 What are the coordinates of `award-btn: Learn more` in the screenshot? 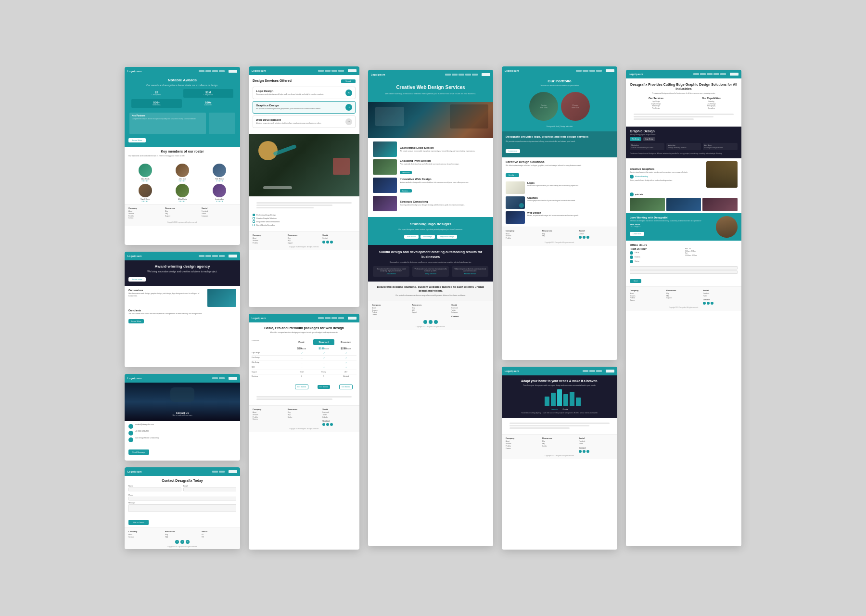 It's located at (137, 279).